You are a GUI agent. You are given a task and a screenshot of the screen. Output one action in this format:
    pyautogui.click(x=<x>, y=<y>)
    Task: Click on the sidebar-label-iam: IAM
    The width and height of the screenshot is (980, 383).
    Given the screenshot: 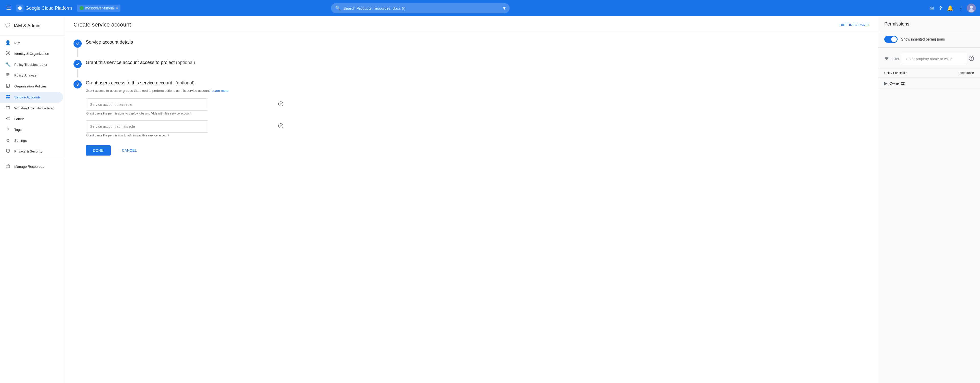 What is the action you would take?
    pyautogui.click(x=18, y=43)
    